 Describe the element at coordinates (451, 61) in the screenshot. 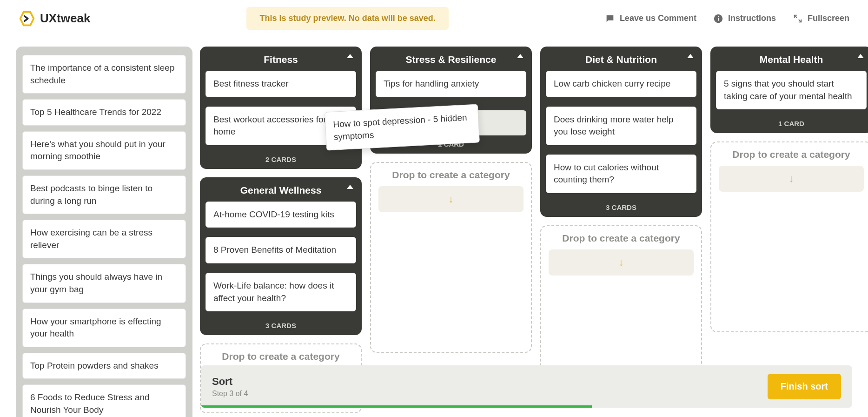

I see `category-header: Stress & Resilience` at that location.